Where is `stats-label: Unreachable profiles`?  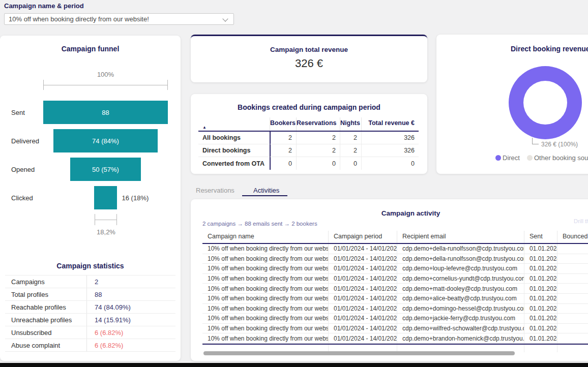 stats-label: Unreachable profiles is located at coordinates (46, 320).